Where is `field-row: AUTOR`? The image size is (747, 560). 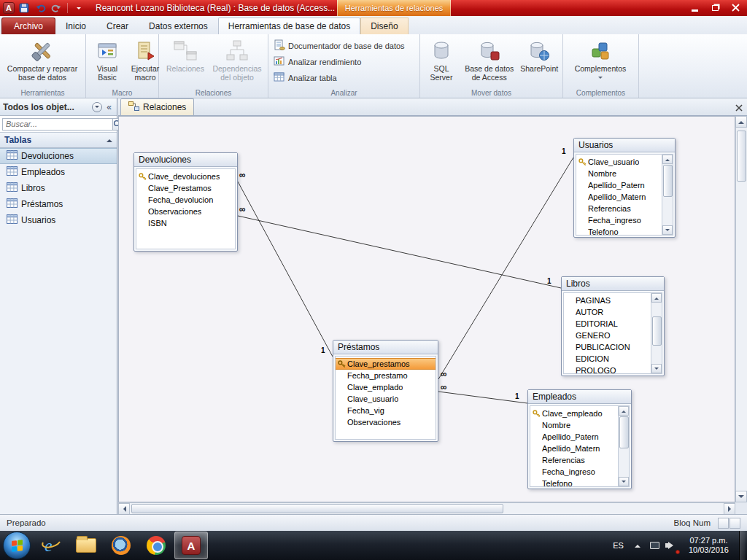
field-row: AUTOR is located at coordinates (607, 312).